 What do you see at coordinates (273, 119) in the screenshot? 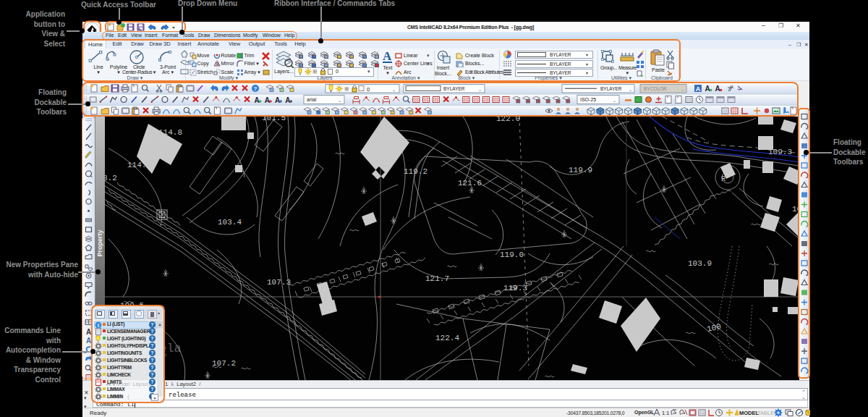
I see `svg-text: 101.5` at bounding box center [273, 119].